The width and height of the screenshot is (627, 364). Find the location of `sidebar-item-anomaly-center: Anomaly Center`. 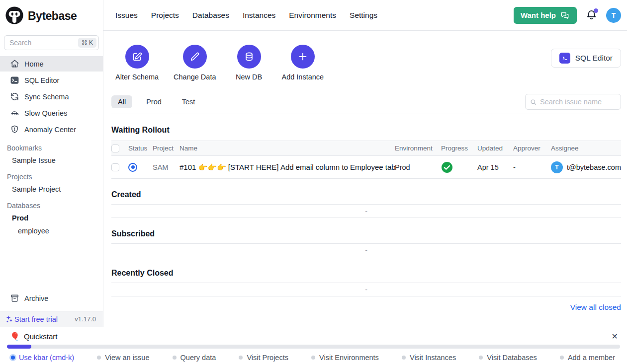

sidebar-item-anomaly-center: Anomaly Center is located at coordinates (52, 129).